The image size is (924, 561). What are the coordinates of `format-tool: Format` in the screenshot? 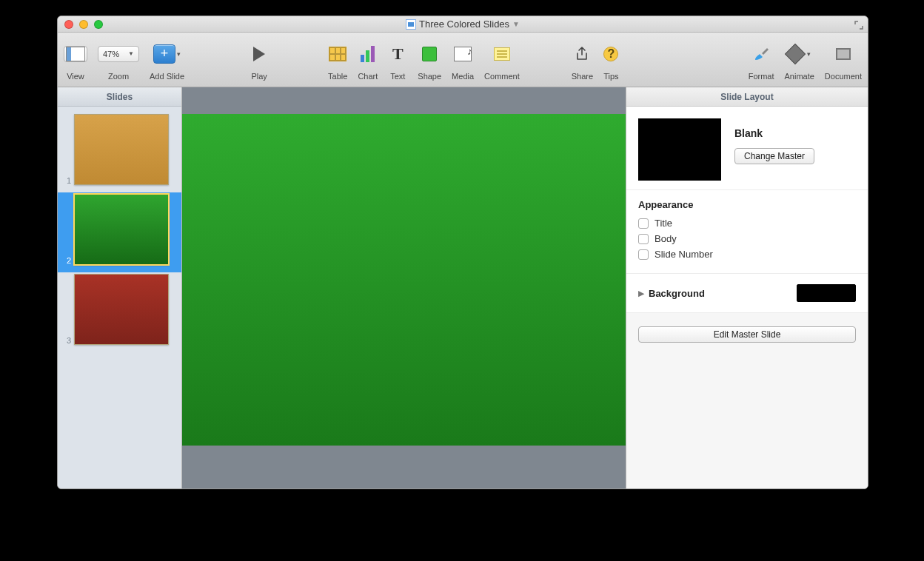 It's located at (761, 60).